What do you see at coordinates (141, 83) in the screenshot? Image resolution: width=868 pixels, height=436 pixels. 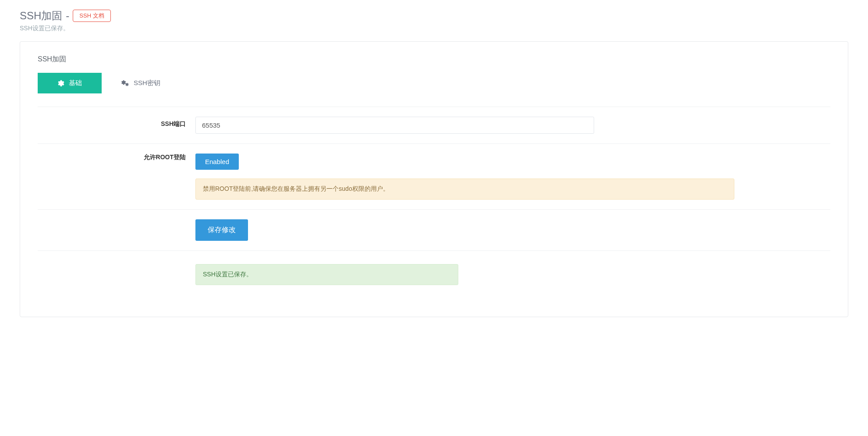 I see `tab-ssh-keys: SSH密钥` at bounding box center [141, 83].